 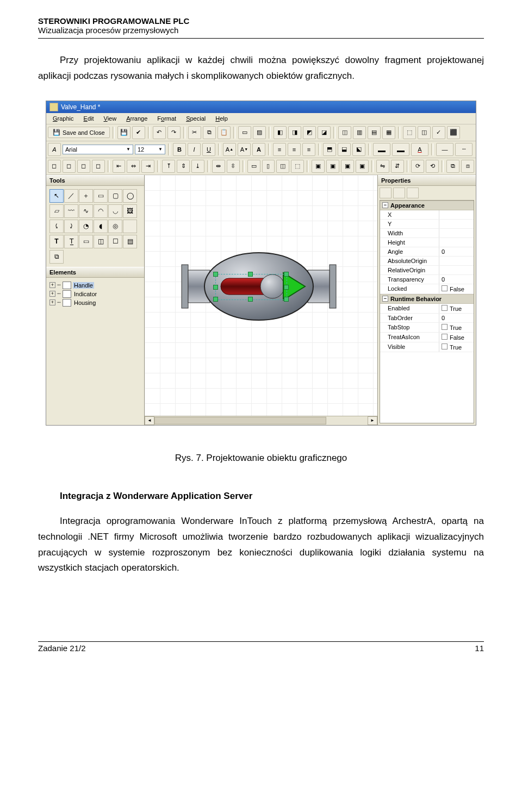 What do you see at coordinates (244, 149) in the screenshot?
I see `font-shrink: A▼` at bounding box center [244, 149].